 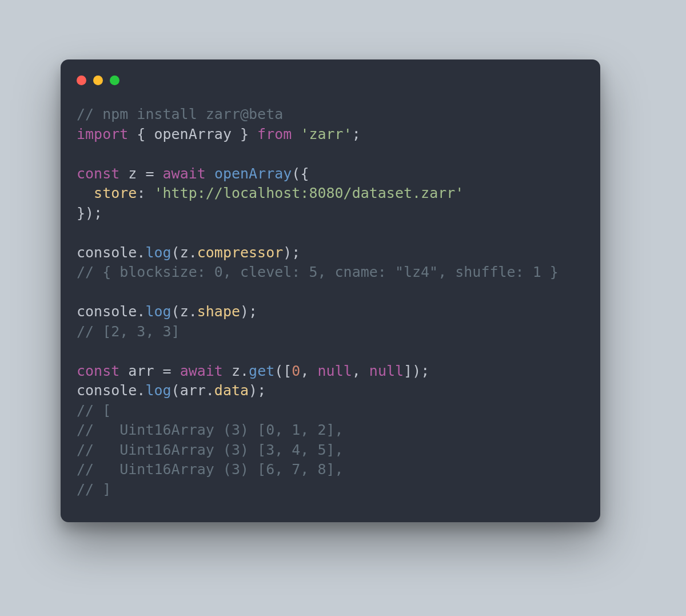 What do you see at coordinates (330, 80) in the screenshot?
I see `window-traffic-lights` at bounding box center [330, 80].